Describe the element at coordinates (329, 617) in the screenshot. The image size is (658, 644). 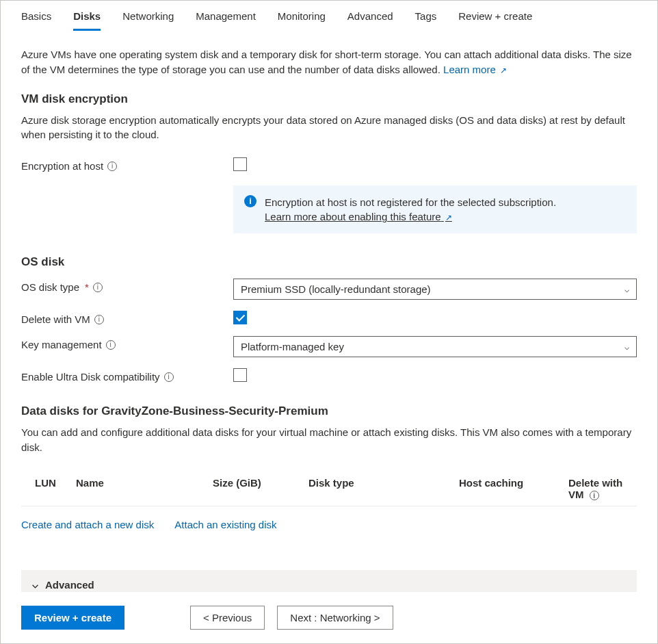
I see `footer-bar: Review + create < Previous Next : Networ…` at that location.